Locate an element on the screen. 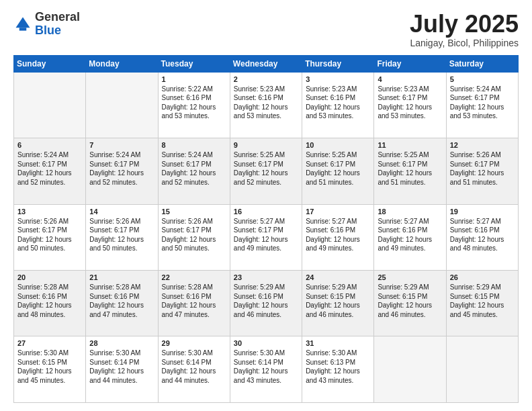 The height and width of the screenshot is (411, 532). day-number: 25 is located at coordinates (410, 277).